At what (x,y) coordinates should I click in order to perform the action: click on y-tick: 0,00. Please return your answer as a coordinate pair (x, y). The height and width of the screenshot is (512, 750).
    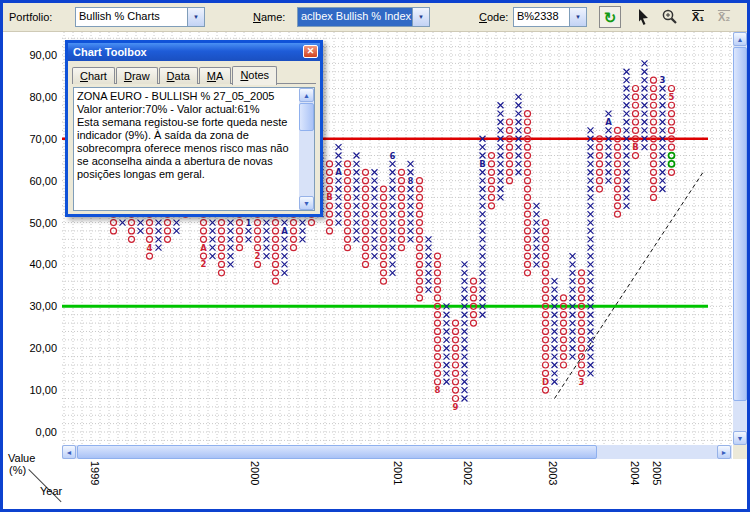
    Looking at the image, I should click on (30, 432).